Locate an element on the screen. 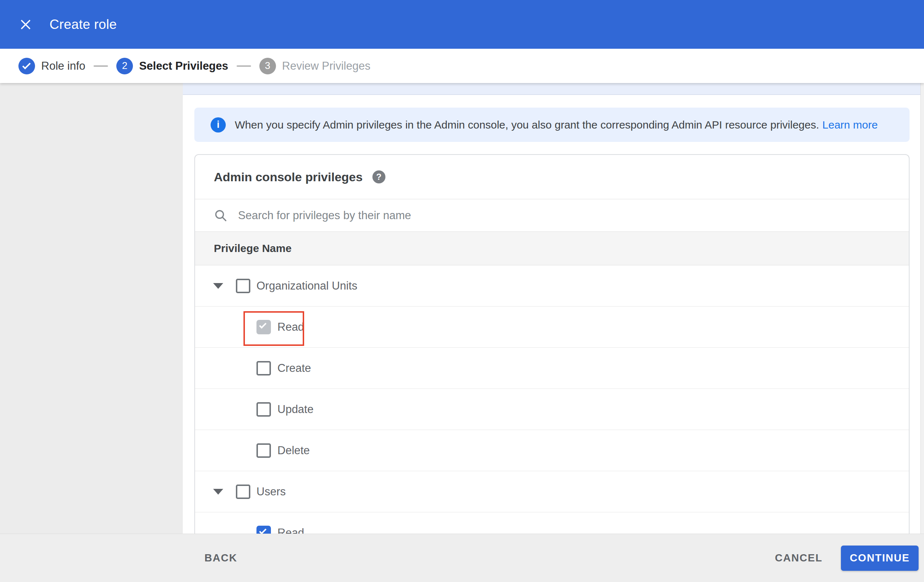 The image size is (924, 582). step-completed-check-icon is located at coordinates (27, 66).